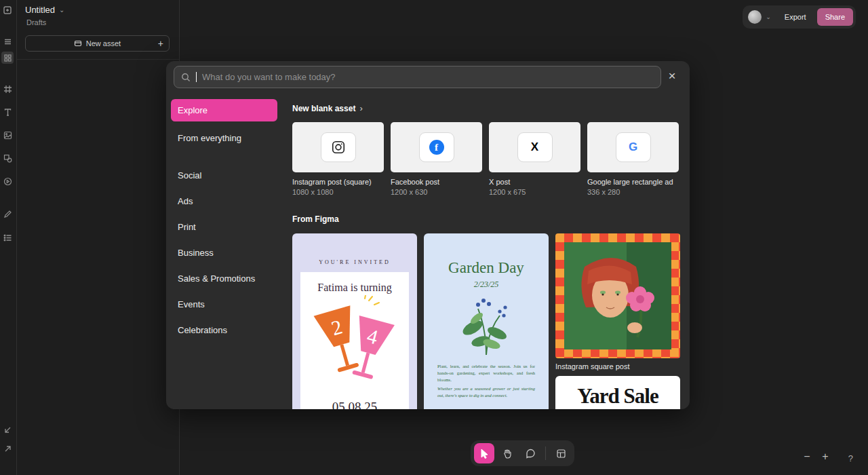 This screenshot has height=475, width=868. I want to click on invite-eyebrow: YOU'RE INVITED, so click(355, 262).